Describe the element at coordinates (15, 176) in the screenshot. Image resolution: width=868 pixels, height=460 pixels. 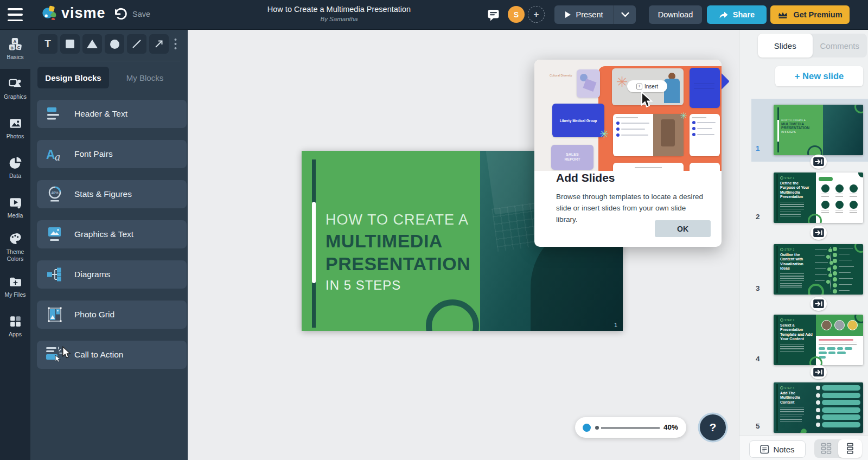
I see `sidebar-label: Data` at that location.